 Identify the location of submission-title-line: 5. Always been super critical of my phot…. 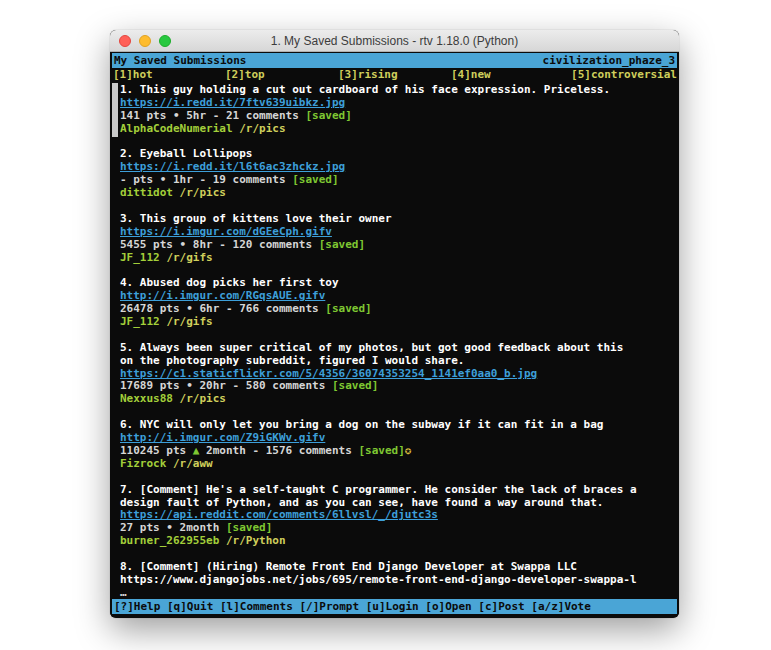
(398, 348).